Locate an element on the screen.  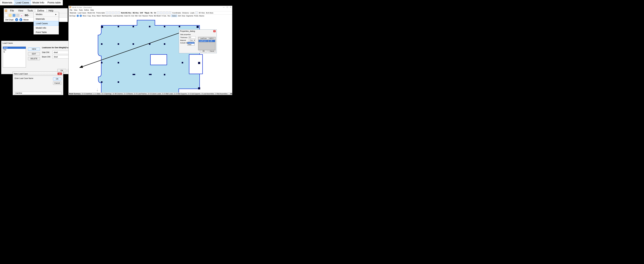
list-item: live is located at coordinates (14, 50).